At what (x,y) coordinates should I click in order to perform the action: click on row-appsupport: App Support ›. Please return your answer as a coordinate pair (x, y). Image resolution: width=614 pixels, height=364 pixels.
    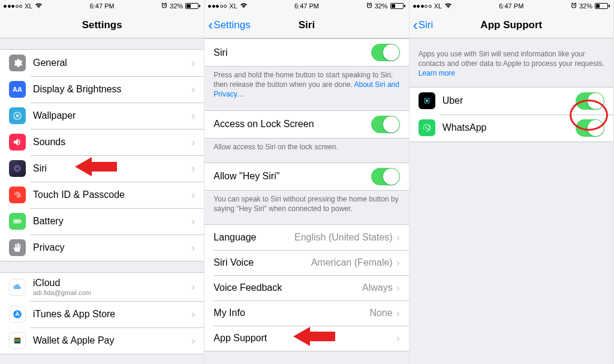
    Looking at the image, I should click on (306, 338).